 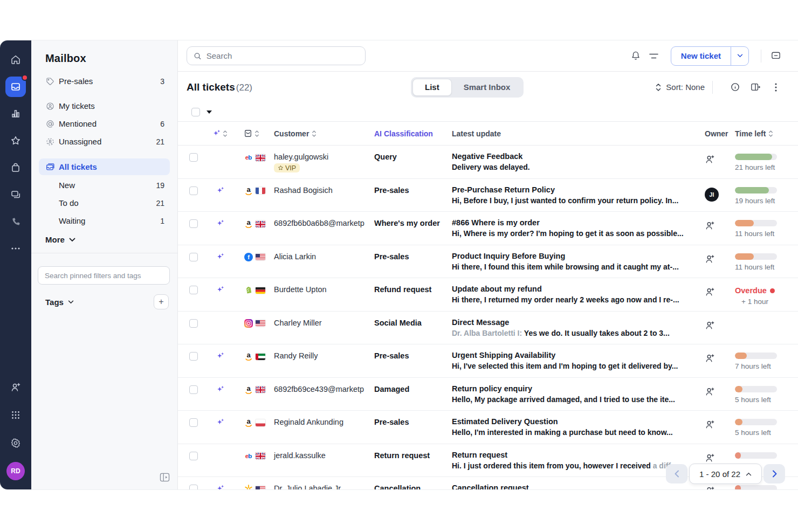 I want to click on page-range-button: 1 - 20 of 22, so click(x=726, y=474).